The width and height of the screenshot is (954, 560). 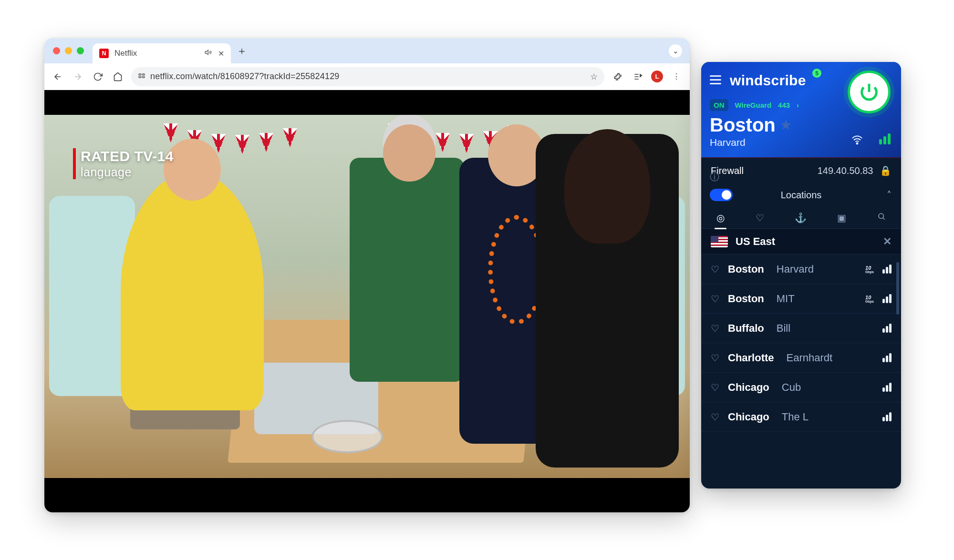 What do you see at coordinates (719, 105) in the screenshot?
I see `status-chip: ON` at bounding box center [719, 105].